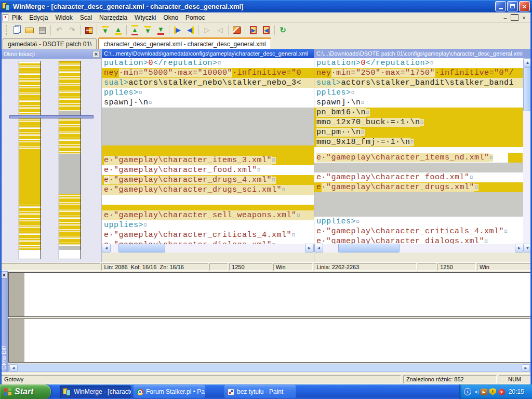 Image resolution: width=532 pixels, height=399 pixels. I want to click on start-label: Start, so click(24, 392).